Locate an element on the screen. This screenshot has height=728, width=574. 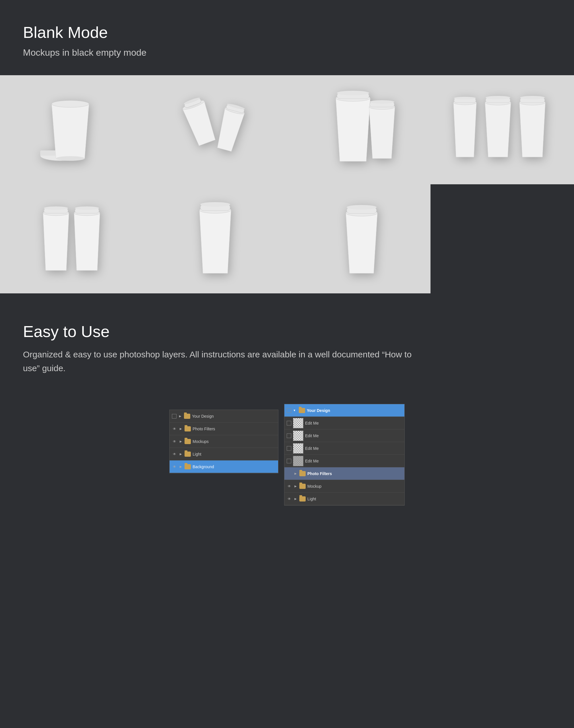
arrow-icon-front-light: ▶ is located at coordinates (296, 499).